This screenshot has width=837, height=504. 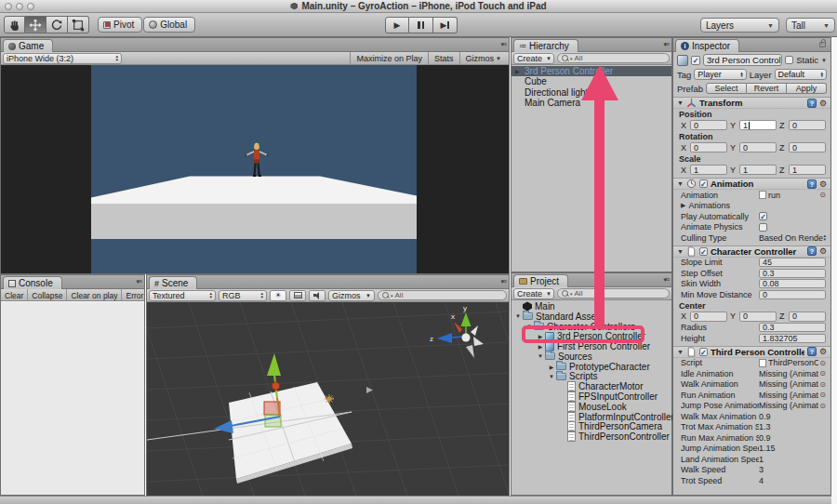 What do you see at coordinates (792, 262) in the screenshot?
I see `property-value: 45` at bounding box center [792, 262].